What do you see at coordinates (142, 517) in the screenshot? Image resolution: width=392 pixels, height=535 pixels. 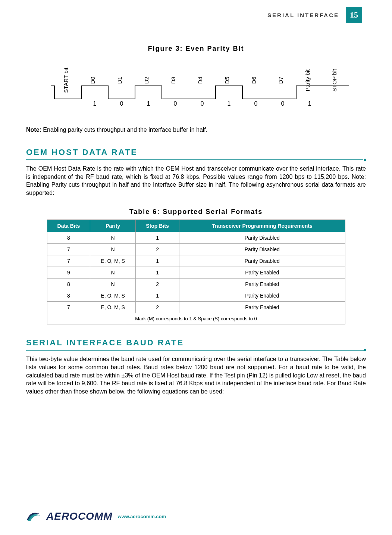 I see `footer-url: www.aerocomm.com` at bounding box center [142, 517].